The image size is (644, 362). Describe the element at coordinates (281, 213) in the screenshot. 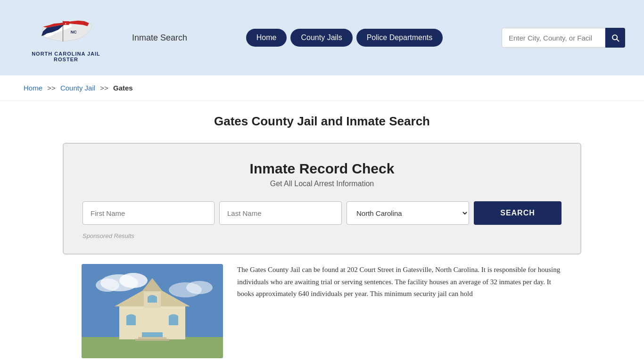

I see `last-name-input` at that location.